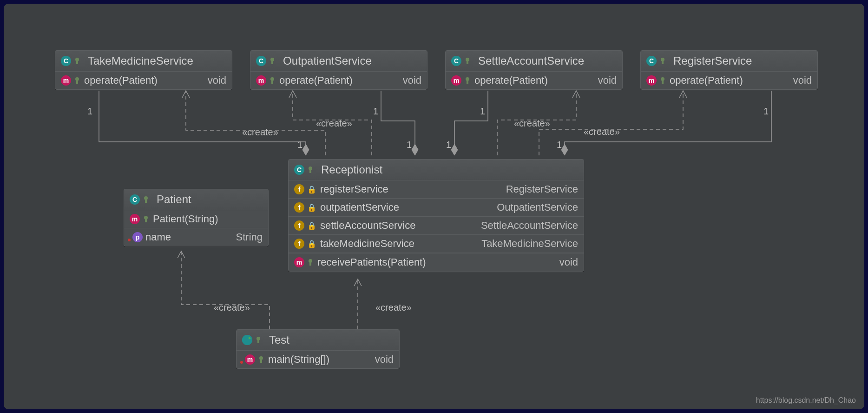 Image resolution: width=868 pixels, height=413 pixels. Describe the element at coordinates (279, 340) in the screenshot. I see `class-title: Test` at that location.